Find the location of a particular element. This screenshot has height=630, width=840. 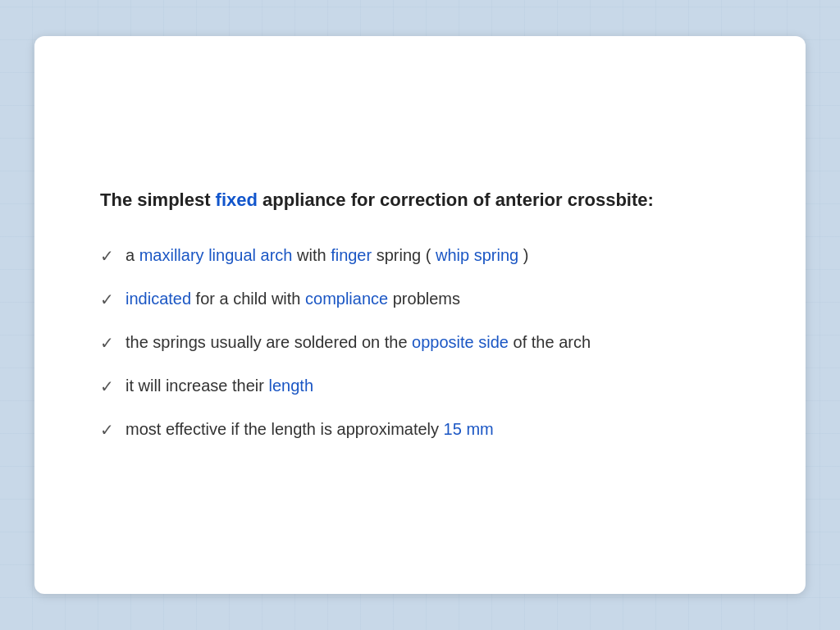

bullet-text-1: a maxillary lingual arch with finger spr… is located at coordinates (326, 255).